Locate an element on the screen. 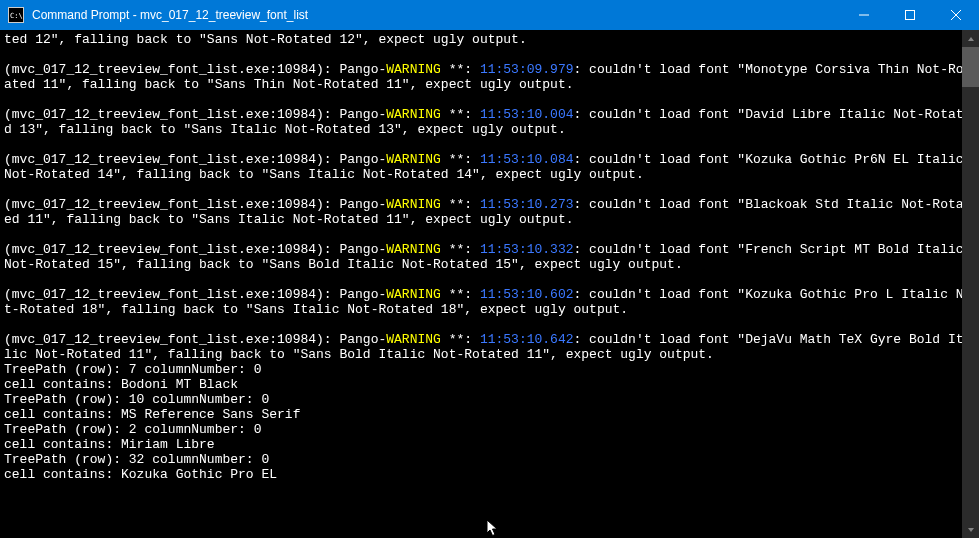  window-titlebar: Command Prompt - mvc_017_12_treeview_fon… is located at coordinates (490, 15).